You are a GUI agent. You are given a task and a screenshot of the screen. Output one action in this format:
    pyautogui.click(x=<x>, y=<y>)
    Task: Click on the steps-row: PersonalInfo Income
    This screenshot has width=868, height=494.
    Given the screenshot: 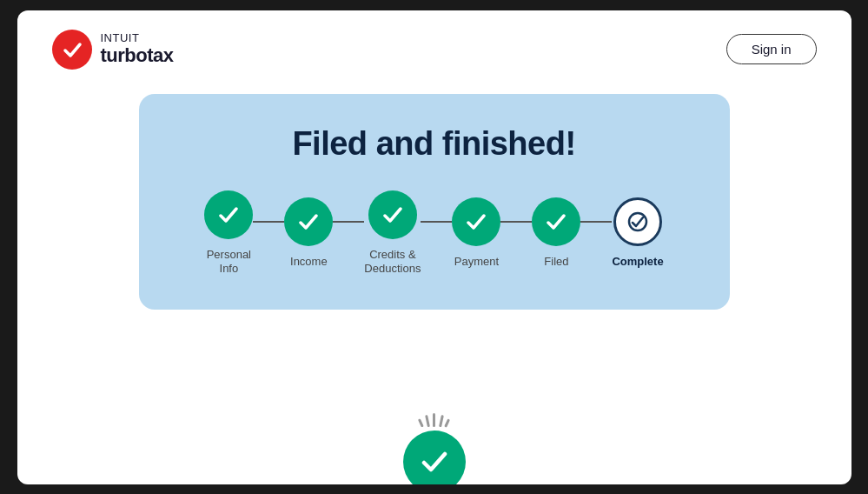 What is the action you would take?
    pyautogui.click(x=434, y=234)
    